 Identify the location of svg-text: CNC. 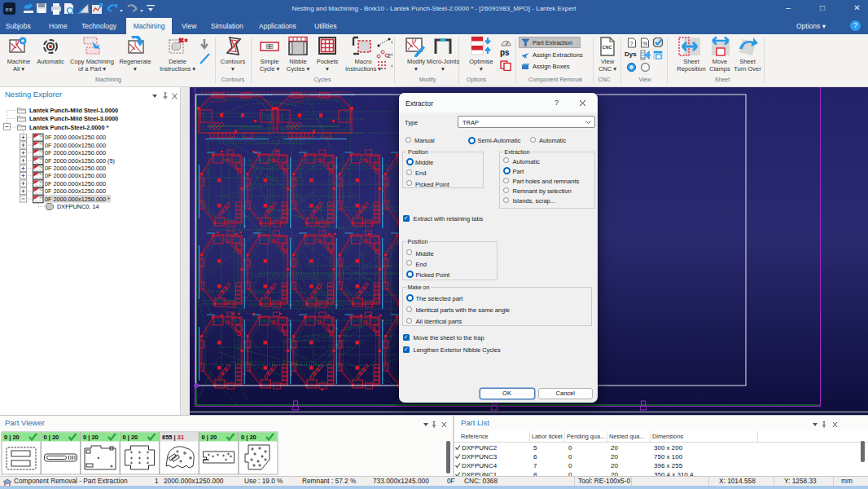
(607, 47).